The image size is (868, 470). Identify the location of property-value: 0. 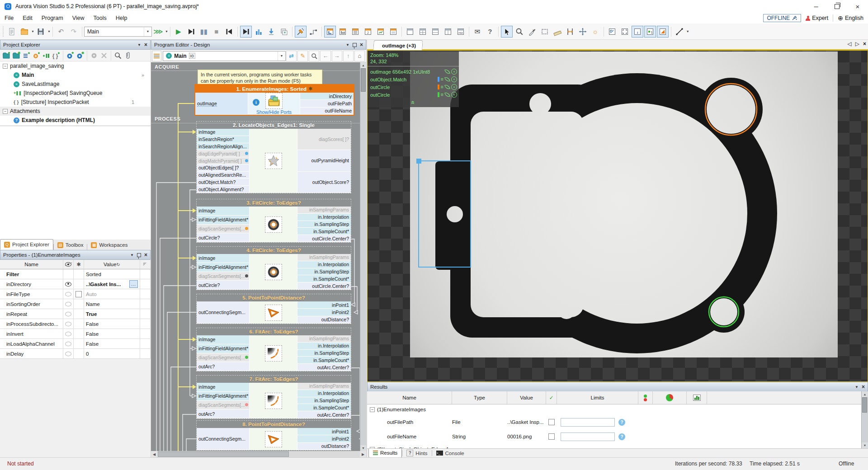
(112, 353).